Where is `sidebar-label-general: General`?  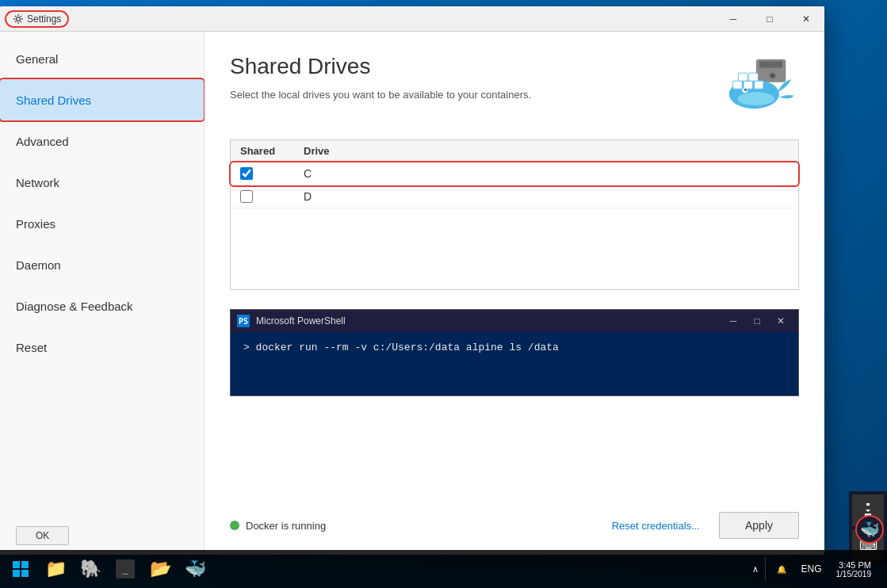 sidebar-label-general: General is located at coordinates (36, 59).